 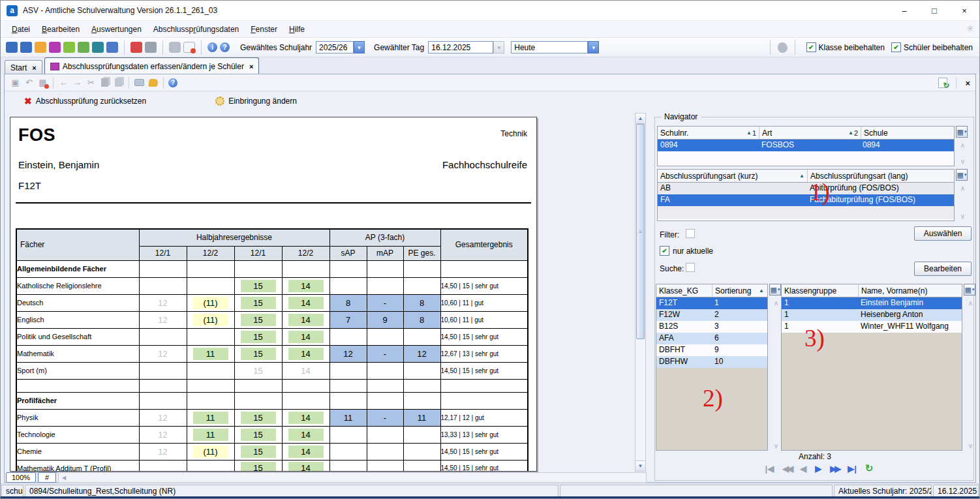 What do you see at coordinates (712, 303) in the screenshot?
I see `table-row: F12T1` at bounding box center [712, 303].